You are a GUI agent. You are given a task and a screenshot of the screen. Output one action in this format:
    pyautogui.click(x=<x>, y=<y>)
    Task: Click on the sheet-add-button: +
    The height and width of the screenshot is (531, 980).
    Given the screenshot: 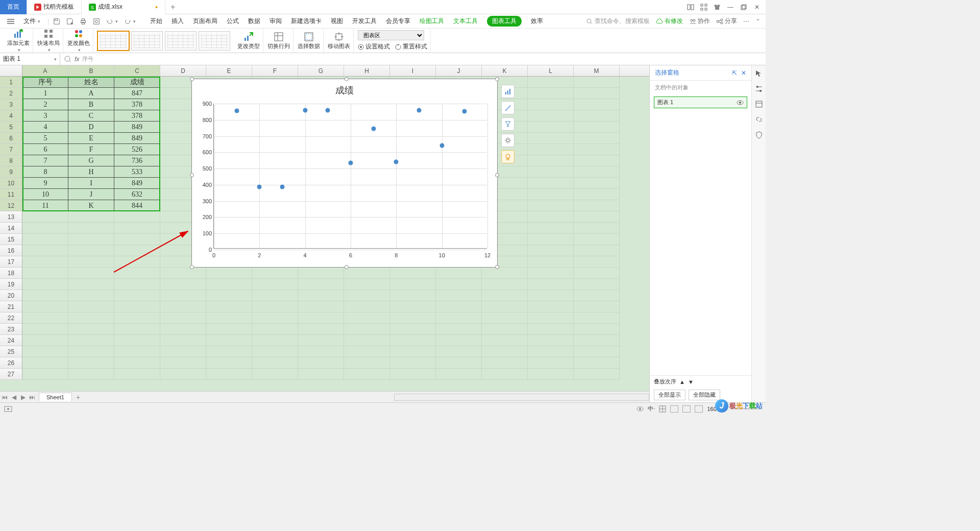 What is the action you would take?
    pyautogui.click(x=78, y=397)
    